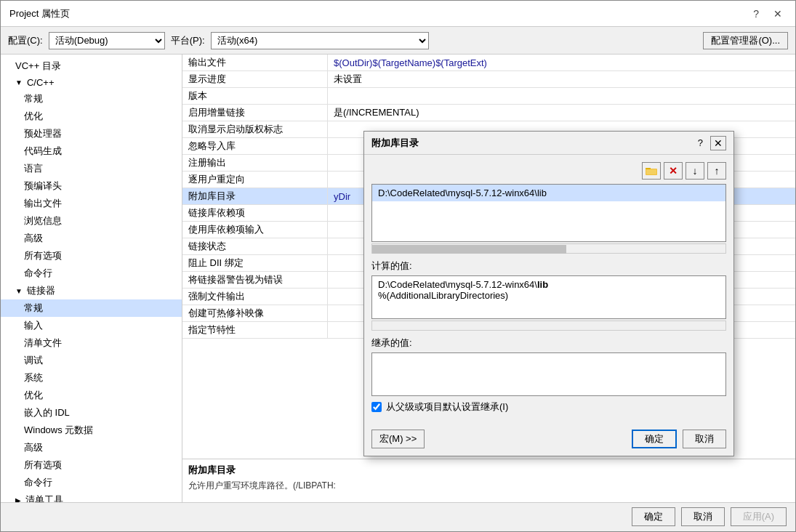  I want to click on prop-name: 输出文件, so click(255, 63).